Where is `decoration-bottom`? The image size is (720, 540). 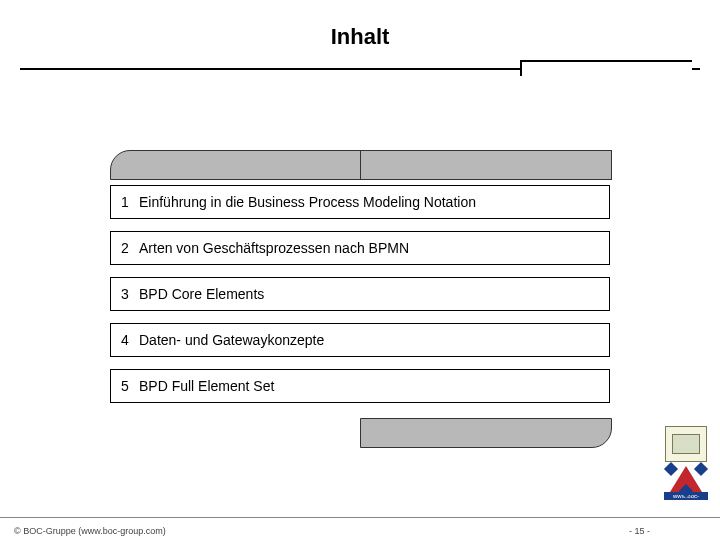
decoration-bottom is located at coordinates (486, 433).